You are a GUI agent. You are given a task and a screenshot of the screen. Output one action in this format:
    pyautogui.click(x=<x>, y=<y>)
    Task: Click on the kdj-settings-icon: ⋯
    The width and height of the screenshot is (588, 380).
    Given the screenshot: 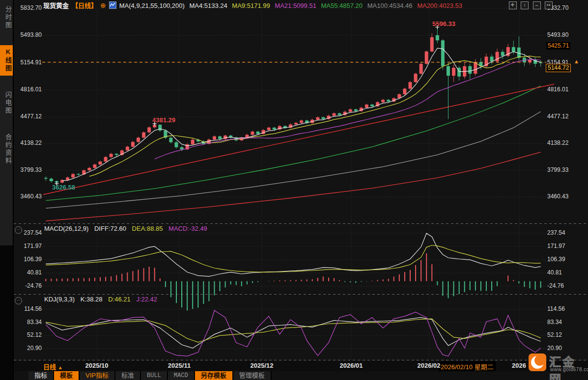 What is the action you would take?
    pyautogui.click(x=19, y=300)
    